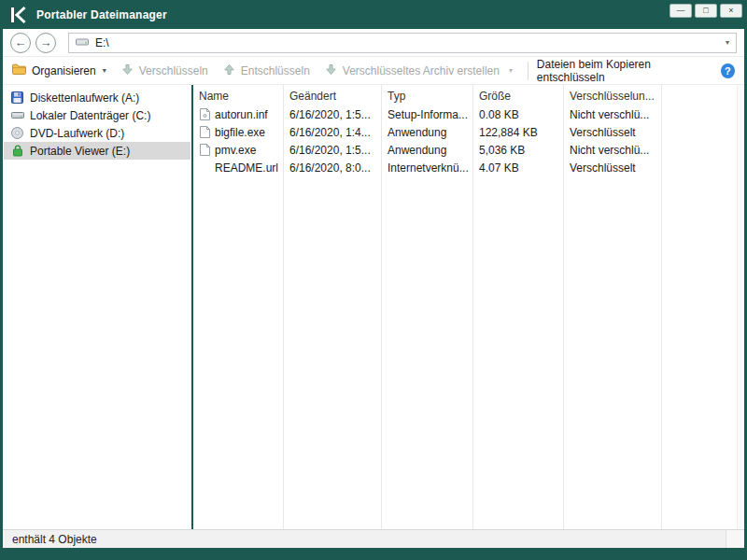 This screenshot has width=747, height=560. What do you see at coordinates (374, 539) in the screenshot?
I see `status-bar: enthält 4 Objekte` at bounding box center [374, 539].